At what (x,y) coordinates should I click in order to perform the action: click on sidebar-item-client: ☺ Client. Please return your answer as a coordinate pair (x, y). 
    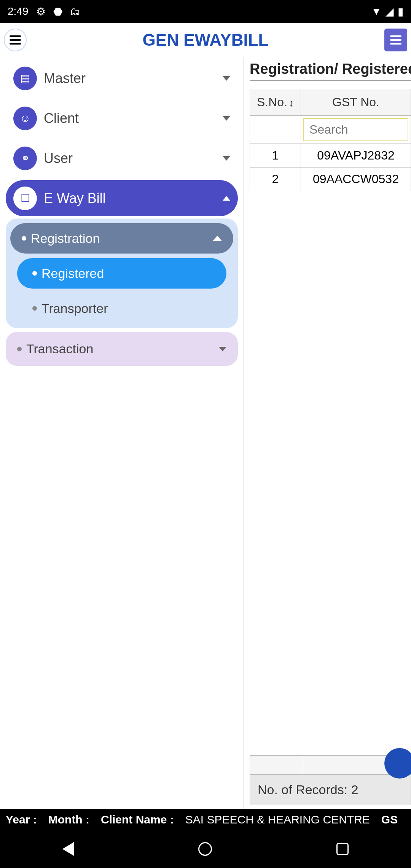
    Looking at the image, I should click on (122, 118).